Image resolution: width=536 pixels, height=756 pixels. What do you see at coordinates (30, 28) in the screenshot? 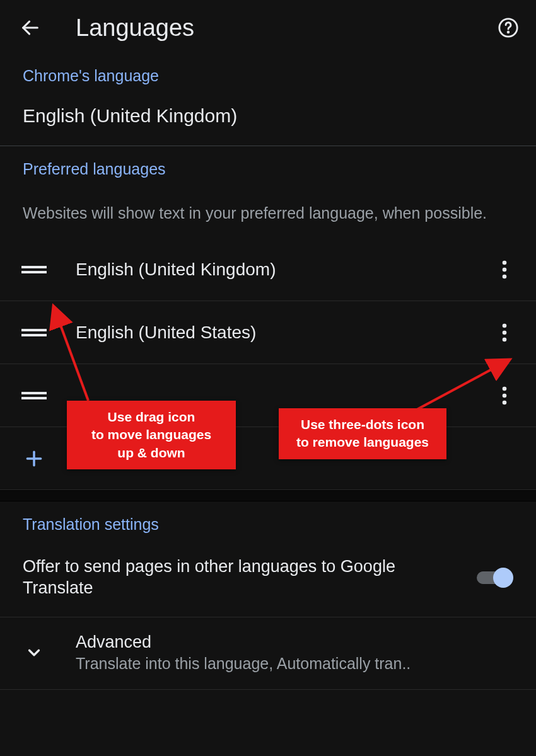
I see `back-button` at bounding box center [30, 28].